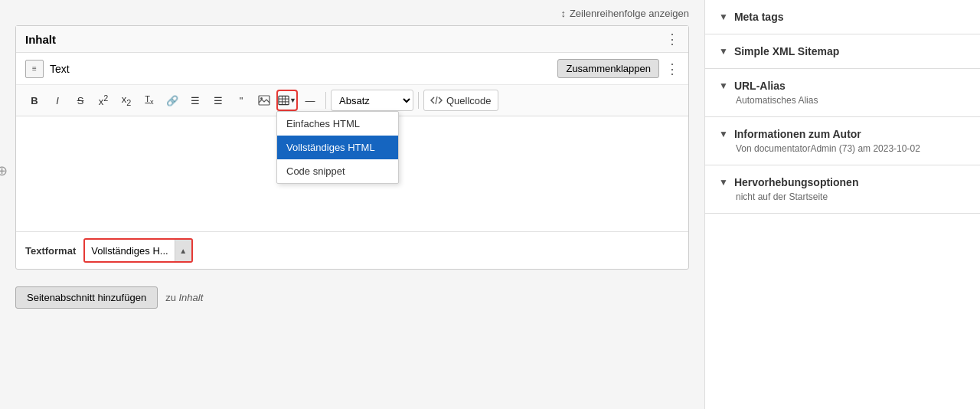 The height and width of the screenshot is (409, 980). I want to click on add-section-text: zu Inhalt, so click(184, 297).